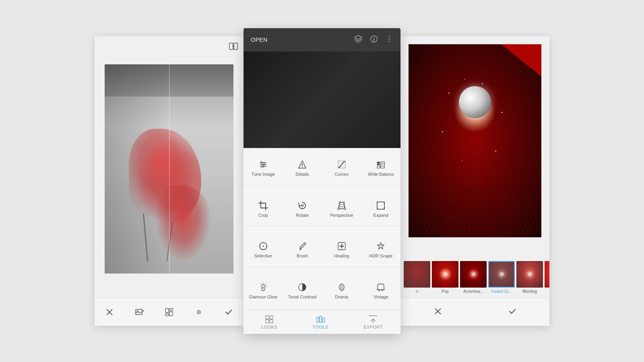 The image size is (644, 362). I want to click on tool-tonal-contrast: Tonal Contrast, so click(303, 290).